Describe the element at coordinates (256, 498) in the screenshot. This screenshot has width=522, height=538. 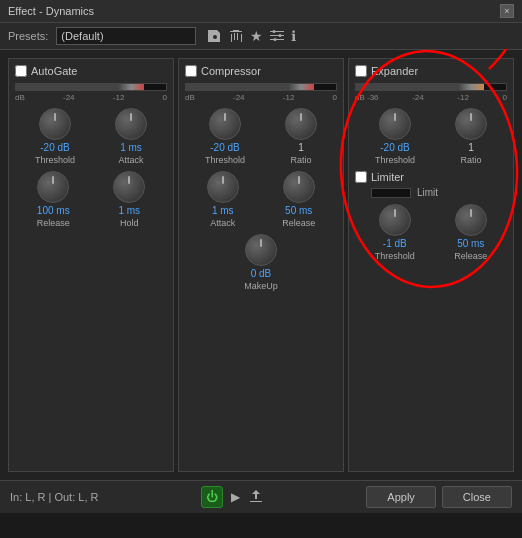
I see `export-button` at that location.